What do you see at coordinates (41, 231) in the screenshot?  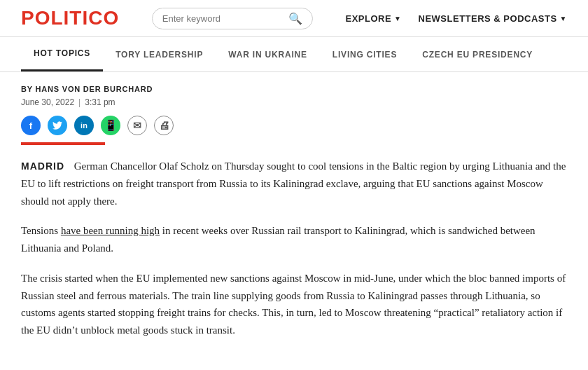 I see `paragraph-2-prefix: Tensions` at bounding box center [41, 231].